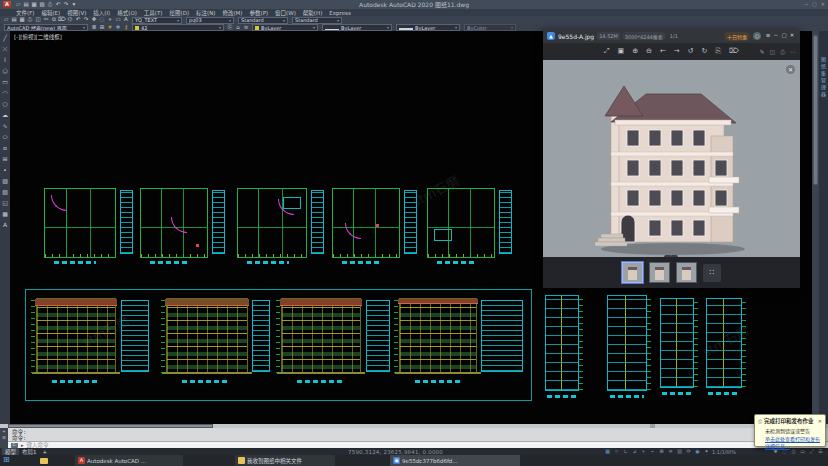 Image resolution: width=828 pixels, height=466 pixels. I want to click on make-current-icon: ⎘, so click(230, 28).